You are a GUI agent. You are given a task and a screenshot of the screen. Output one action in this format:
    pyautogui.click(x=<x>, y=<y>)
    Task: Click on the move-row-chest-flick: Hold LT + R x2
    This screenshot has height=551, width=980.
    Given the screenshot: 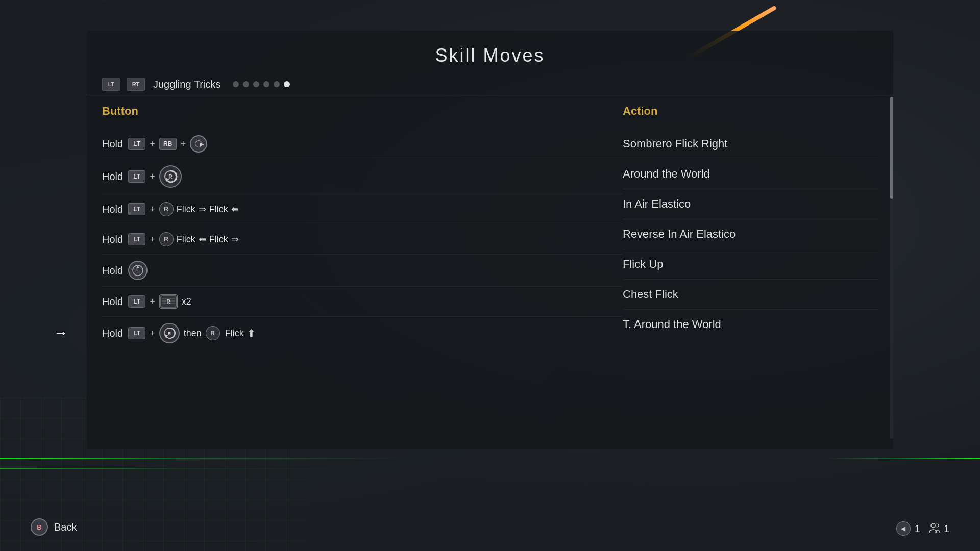 What is the action you would take?
    pyautogui.click(x=362, y=302)
    